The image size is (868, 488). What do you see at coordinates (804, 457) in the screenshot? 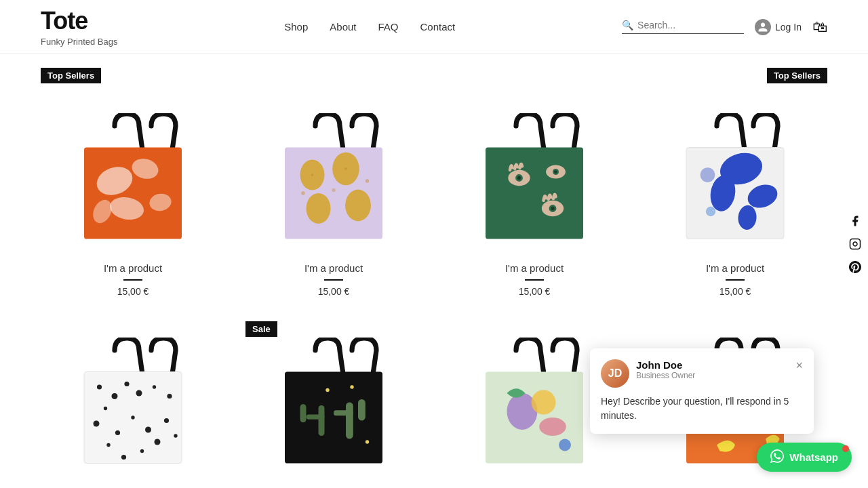
I see `whatsapp-button: Whatsapp` at bounding box center [804, 457].